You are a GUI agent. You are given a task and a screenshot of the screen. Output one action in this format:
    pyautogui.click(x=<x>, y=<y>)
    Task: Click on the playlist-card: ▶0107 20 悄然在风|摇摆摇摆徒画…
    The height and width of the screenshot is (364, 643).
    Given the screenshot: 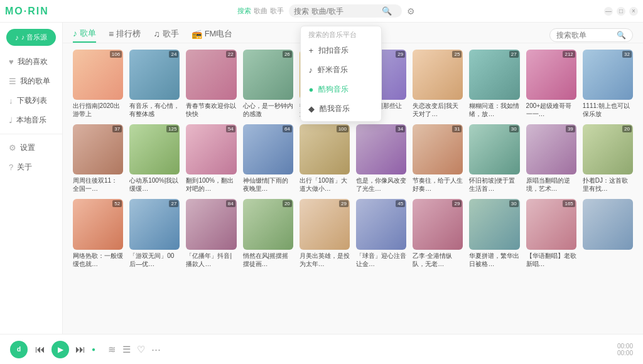 What is the action you would take?
    pyautogui.click(x=268, y=233)
    